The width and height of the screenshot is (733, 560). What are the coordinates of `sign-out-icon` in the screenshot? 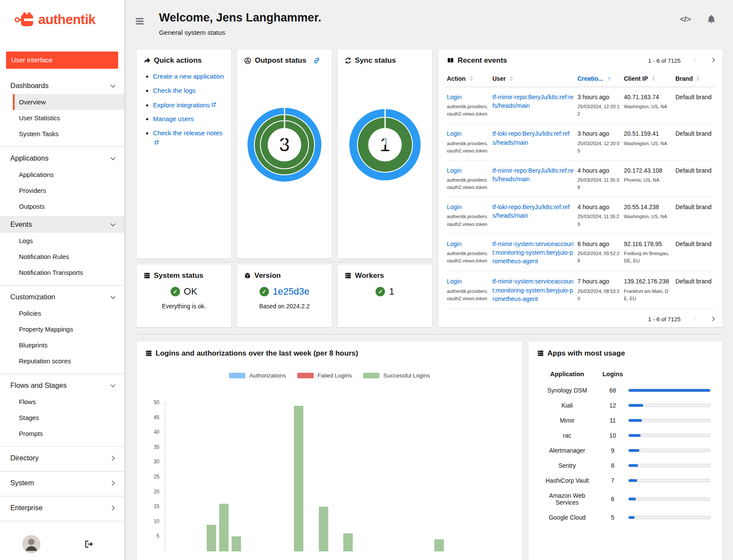 It's located at (89, 544).